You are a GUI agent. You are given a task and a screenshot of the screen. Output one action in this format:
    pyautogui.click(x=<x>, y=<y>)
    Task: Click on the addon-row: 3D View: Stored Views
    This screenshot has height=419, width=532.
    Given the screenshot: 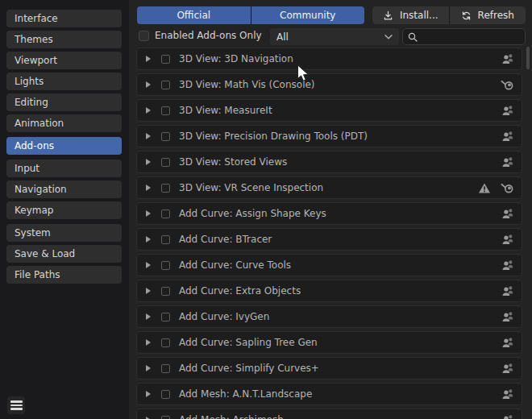 What is the action you would take?
    pyautogui.click(x=329, y=162)
    